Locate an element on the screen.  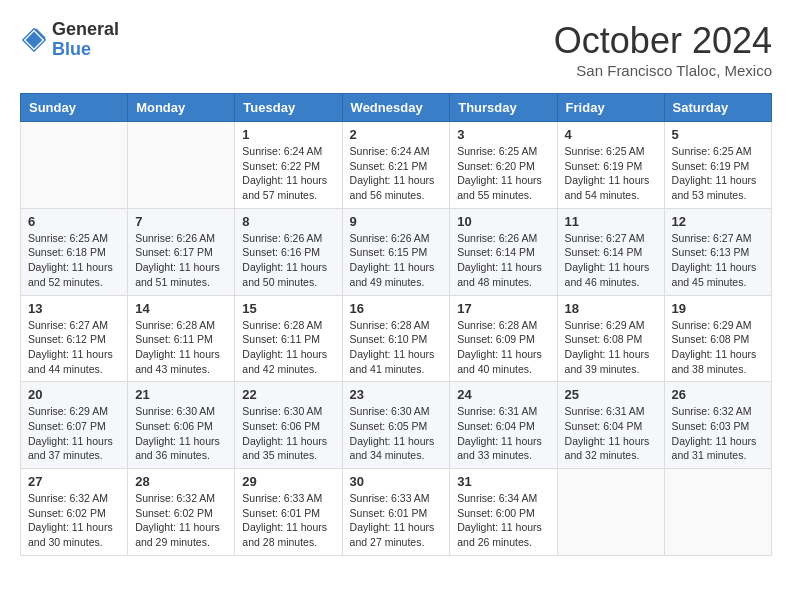
calendar-header: SundayMondayTuesdayWednesdayThursdayFrid… is located at coordinates (396, 108).